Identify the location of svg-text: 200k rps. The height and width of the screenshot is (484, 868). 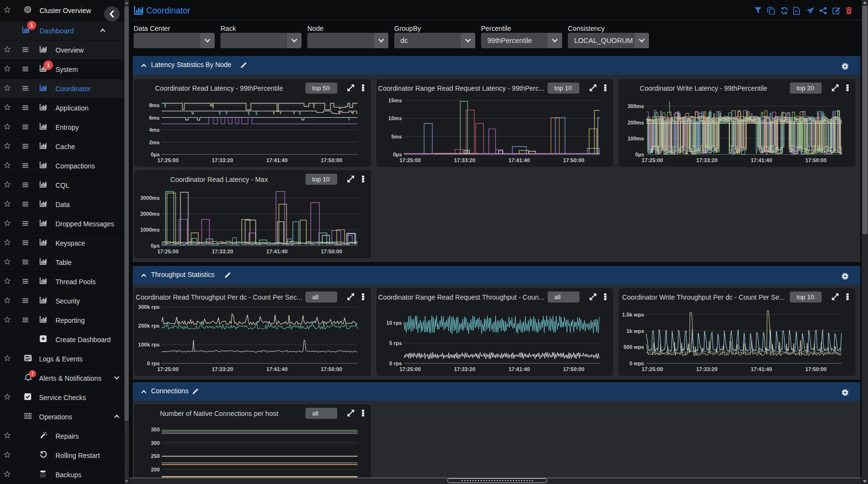
(149, 326).